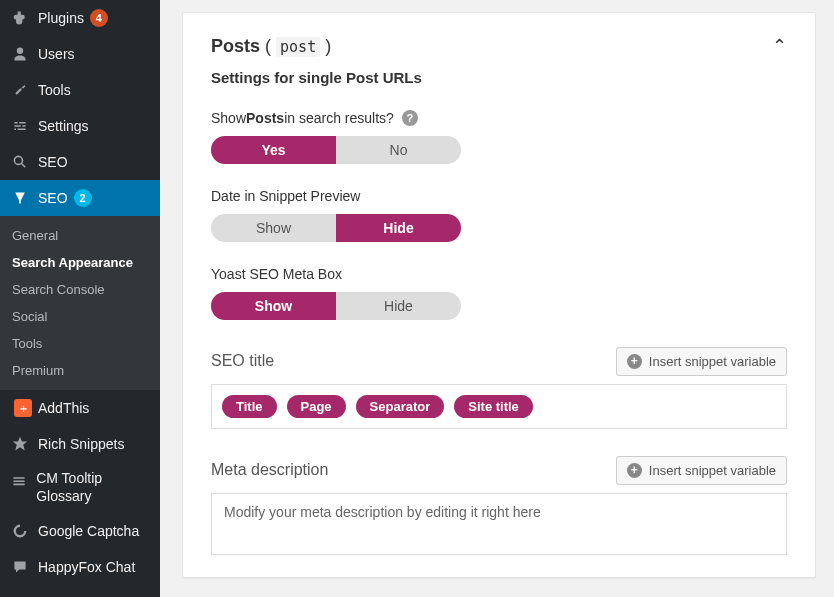 This screenshot has height=597, width=834. What do you see at coordinates (80, 162) in the screenshot?
I see `sidebar-item-seo-top: SEO` at bounding box center [80, 162].